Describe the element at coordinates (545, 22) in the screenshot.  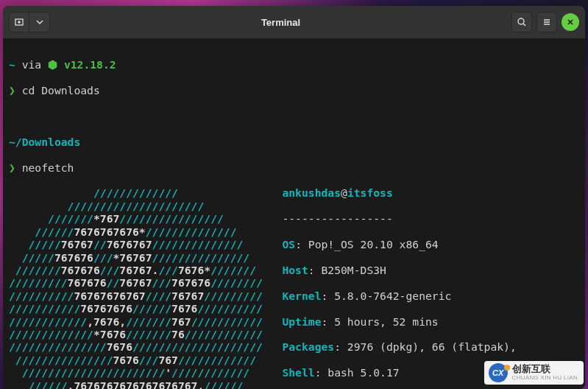
I see `titlebar-right-group` at that location.